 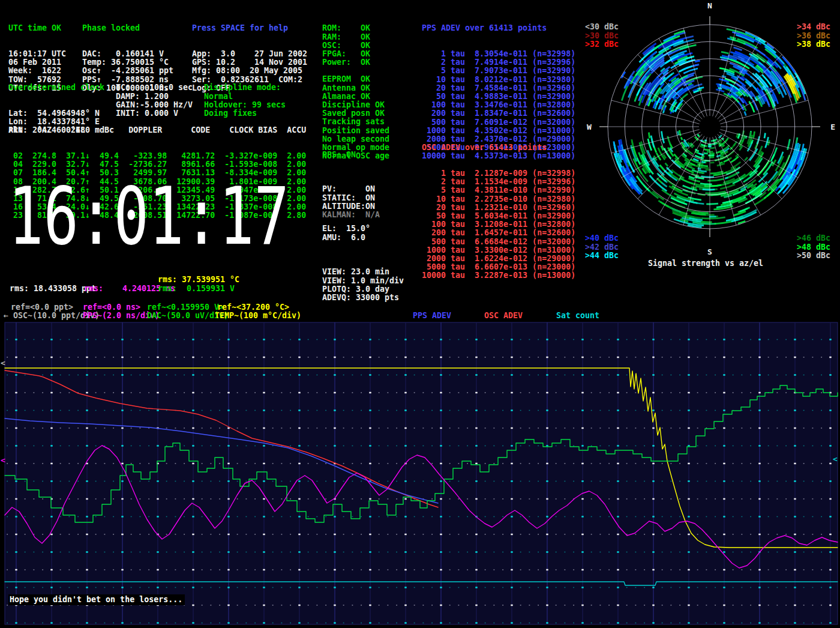 I want to click on legend-sat-count: Sat count, so click(x=578, y=316).